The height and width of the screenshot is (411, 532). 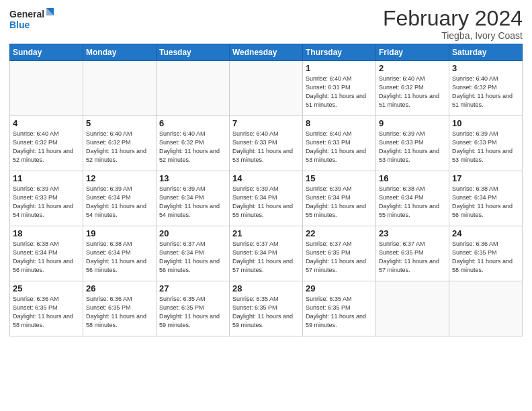 What do you see at coordinates (412, 68) in the screenshot?
I see `day-number: 2` at bounding box center [412, 68].